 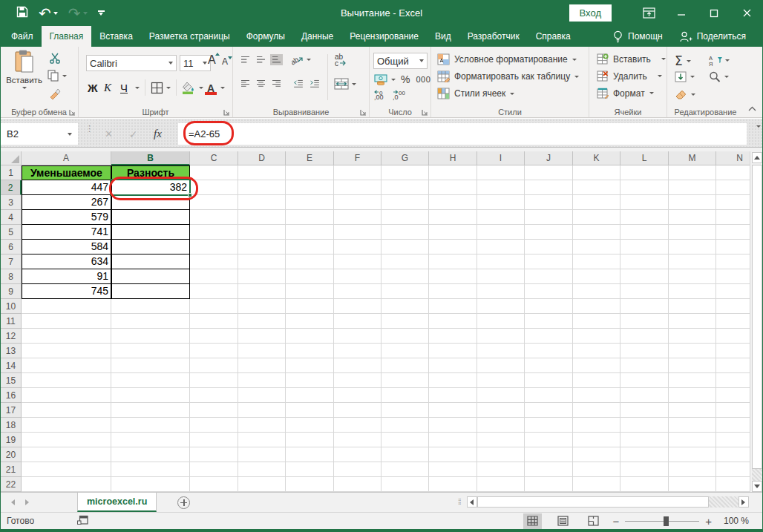 What do you see at coordinates (692, 485) in the screenshot?
I see `cell-M22` at bounding box center [692, 485].